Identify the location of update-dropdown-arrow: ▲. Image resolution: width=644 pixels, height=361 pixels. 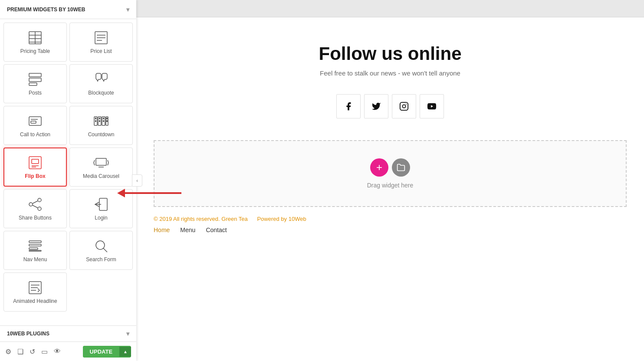
(125, 351).